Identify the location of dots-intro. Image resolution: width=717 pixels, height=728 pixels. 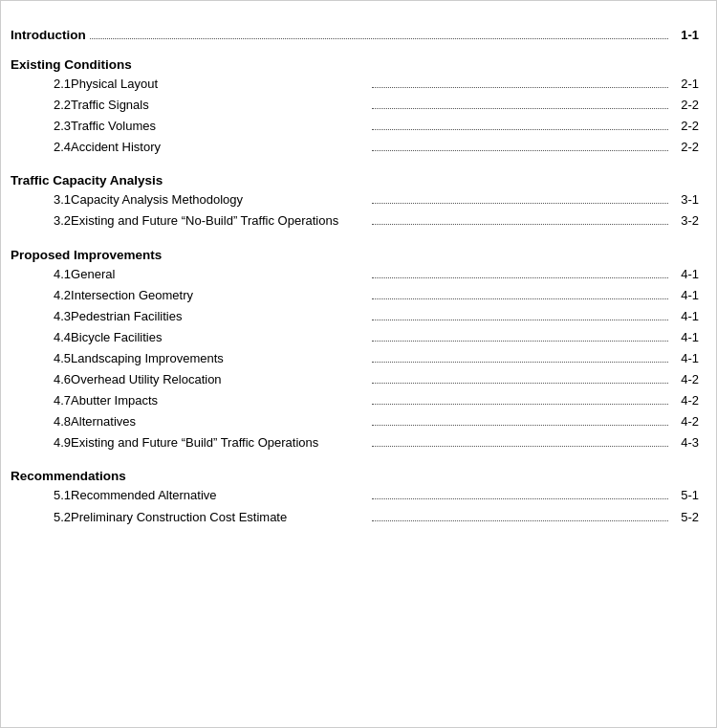
(379, 38).